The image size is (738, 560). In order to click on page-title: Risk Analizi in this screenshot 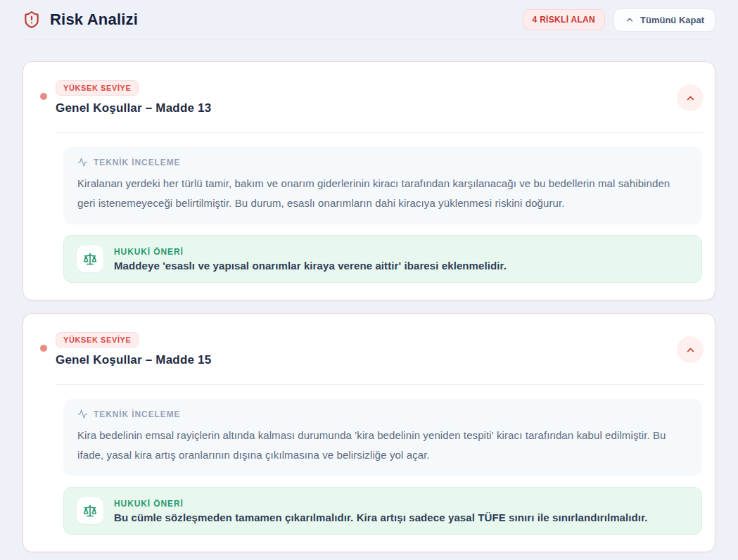, I will do `click(94, 20)`.